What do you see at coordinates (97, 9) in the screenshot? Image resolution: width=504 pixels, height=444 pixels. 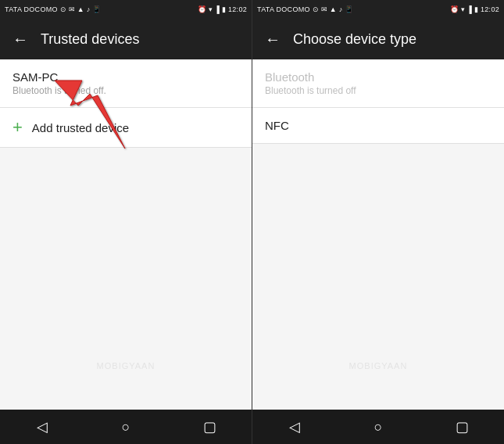 I see `phone-icon: 📱` at bounding box center [97, 9].